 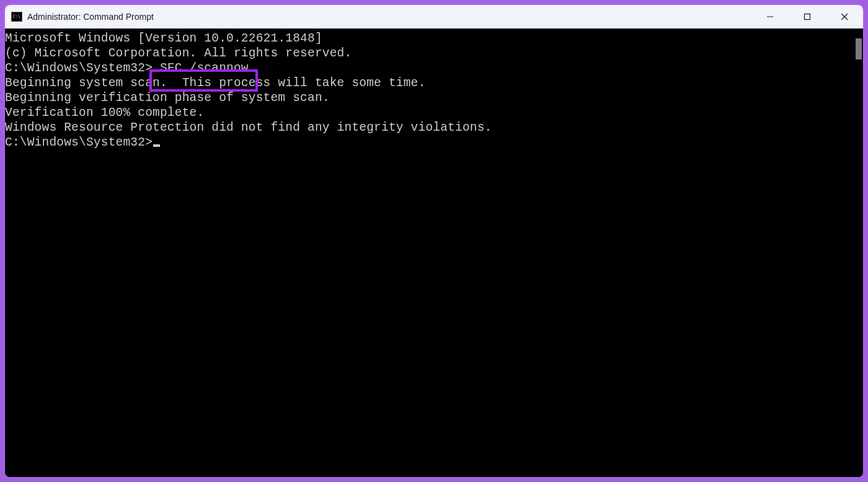 What do you see at coordinates (430, 83) in the screenshot?
I see `terminal-line: Beginning system scan. This process will…` at bounding box center [430, 83].